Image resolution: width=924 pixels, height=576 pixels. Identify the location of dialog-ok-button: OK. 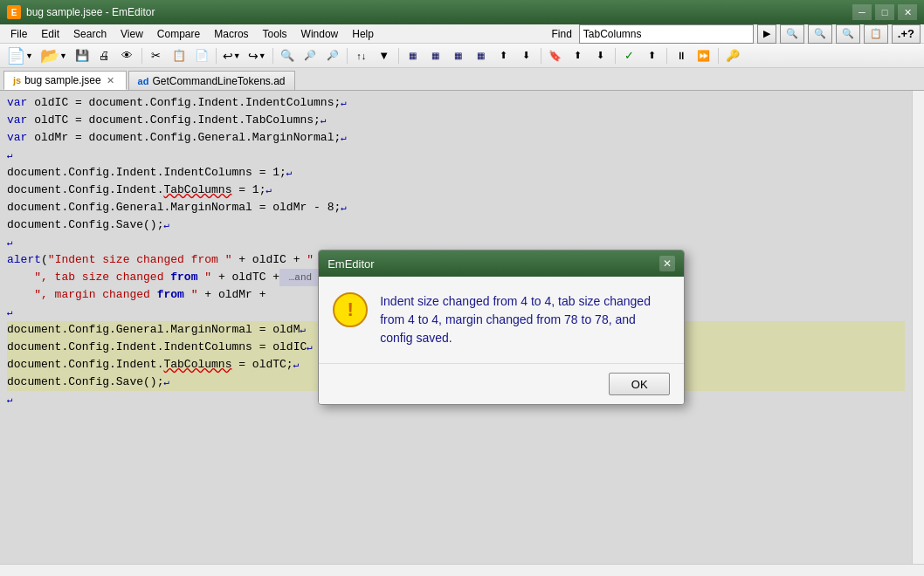
(639, 384).